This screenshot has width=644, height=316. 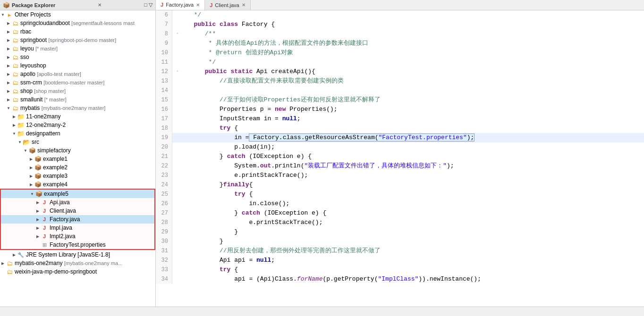 What do you see at coordinates (164, 185) in the screenshot?
I see `line-num-24: 24` at bounding box center [164, 185].